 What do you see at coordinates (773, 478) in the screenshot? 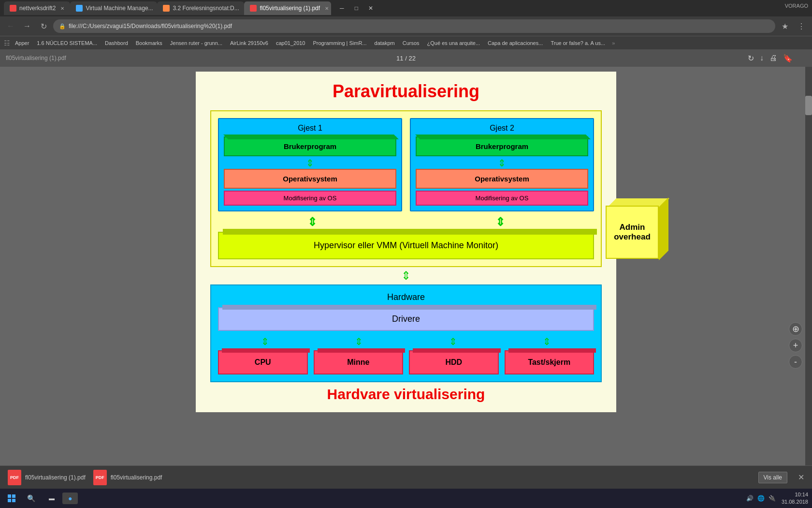
I see `vis-alle-button: Vis alle` at bounding box center [773, 478].